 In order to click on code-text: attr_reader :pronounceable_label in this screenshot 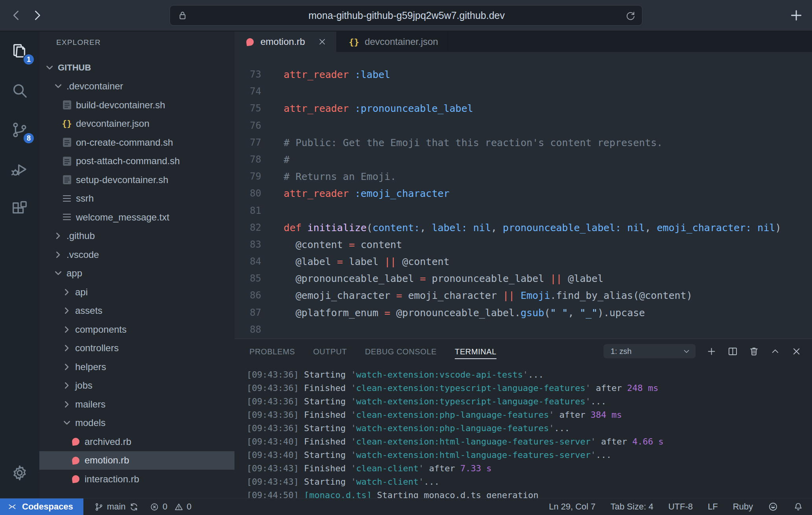, I will do `click(367, 109)`.